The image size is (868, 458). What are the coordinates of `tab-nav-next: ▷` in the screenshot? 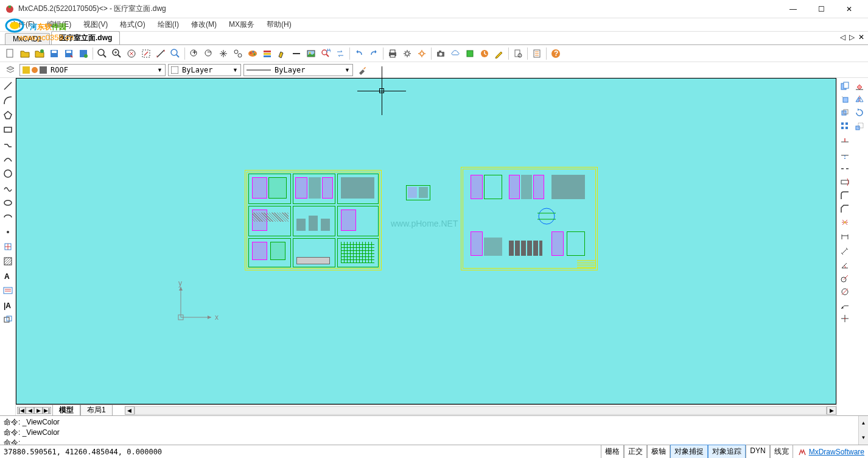 It's located at (852, 37).